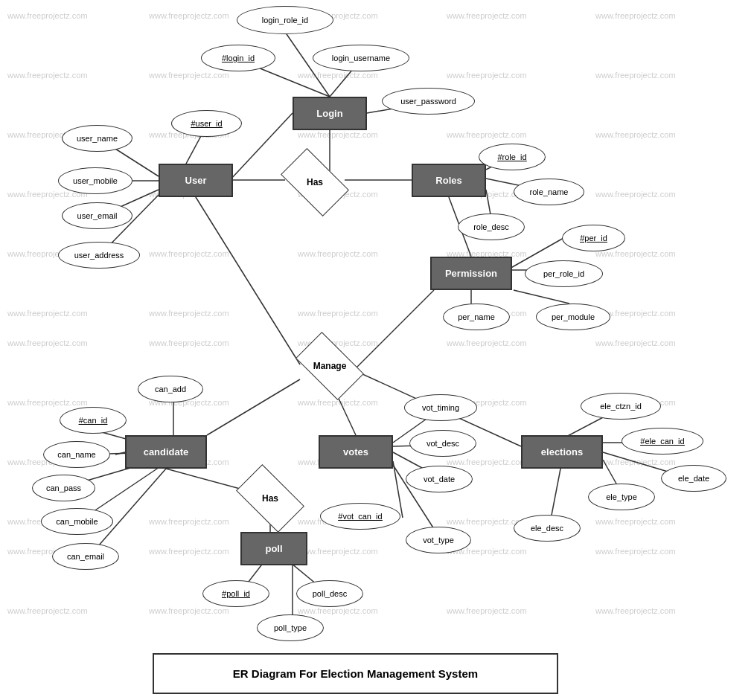 The height and width of the screenshot is (700, 754). What do you see at coordinates (562, 452) in the screenshot?
I see `entity-elections: elections` at bounding box center [562, 452].